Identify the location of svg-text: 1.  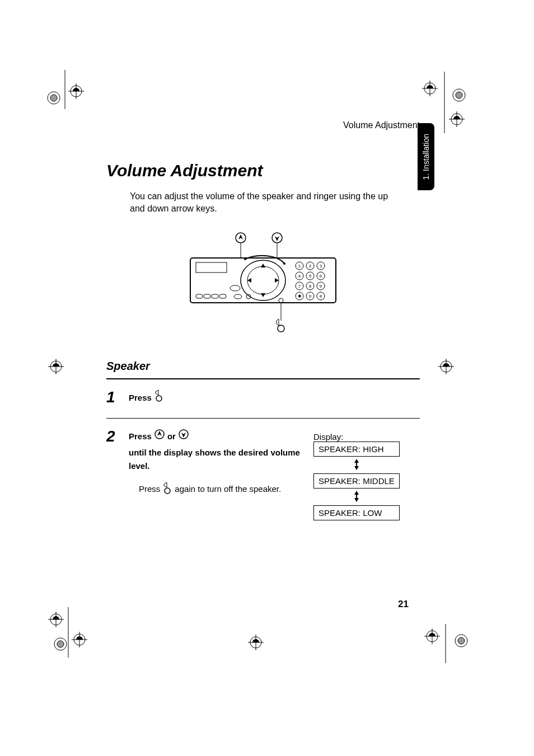
(300, 266).